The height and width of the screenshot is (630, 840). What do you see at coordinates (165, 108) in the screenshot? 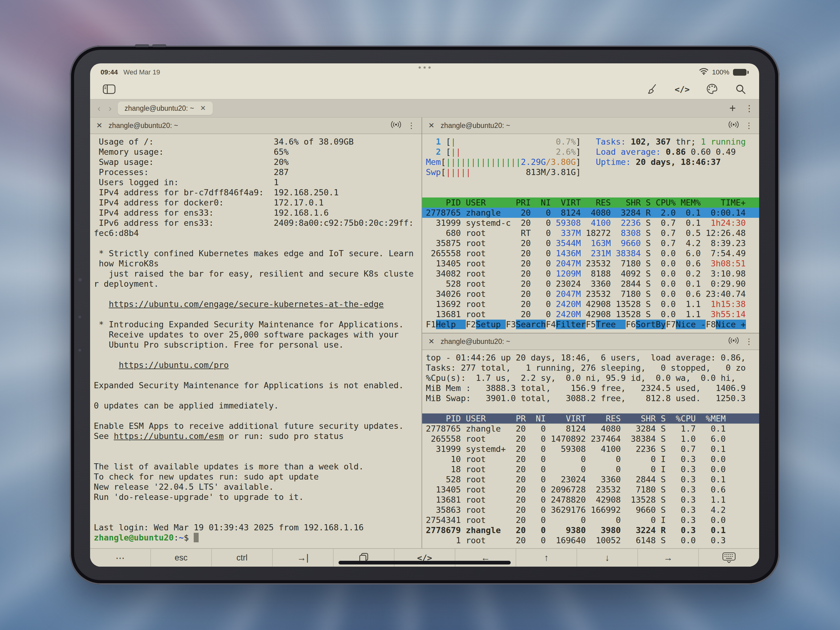
I see `tab-terminal-session: zhangle@ubuntu20: ~ ✕` at bounding box center [165, 108].